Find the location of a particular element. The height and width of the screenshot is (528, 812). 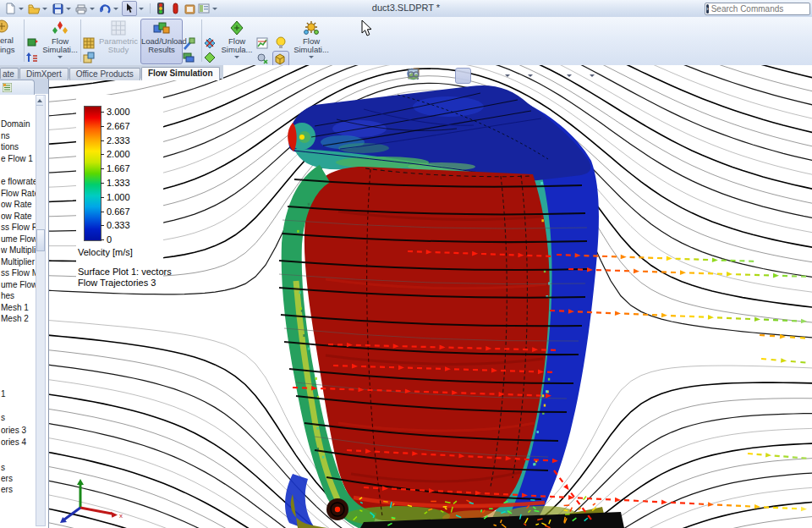

search-icon: › is located at coordinates (707, 8).